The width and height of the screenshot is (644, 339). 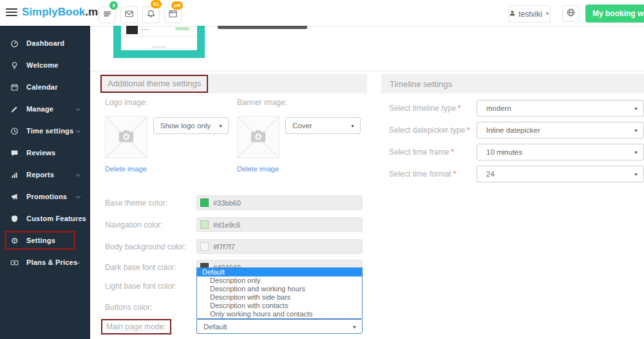 I want to click on sidebar-item-welcome: Welcome, so click(x=45, y=65).